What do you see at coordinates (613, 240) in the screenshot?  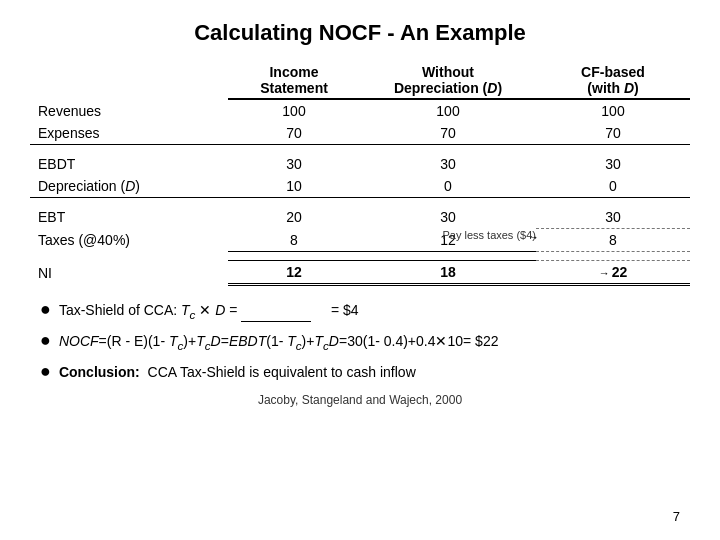 I see `taxes-cf-value: 8` at bounding box center [613, 240].